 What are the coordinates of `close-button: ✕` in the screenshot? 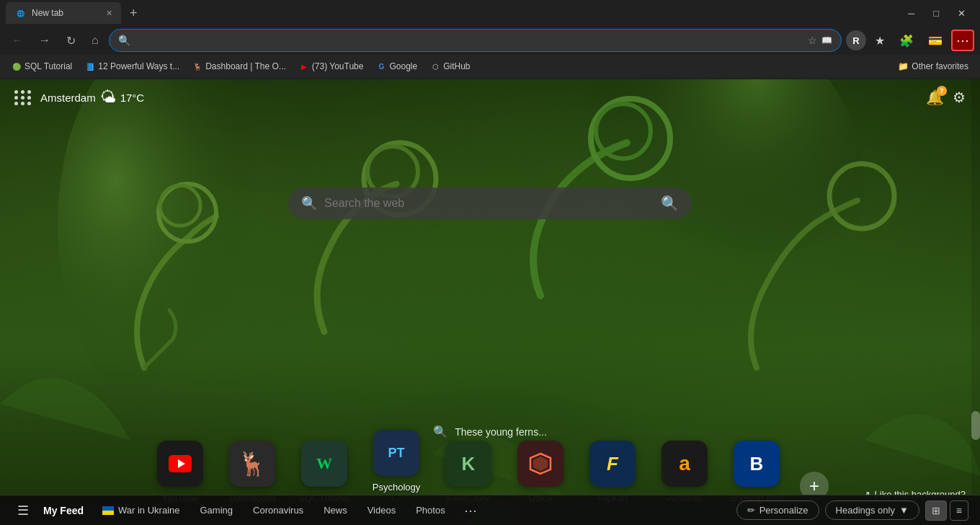 It's located at (961, 13).